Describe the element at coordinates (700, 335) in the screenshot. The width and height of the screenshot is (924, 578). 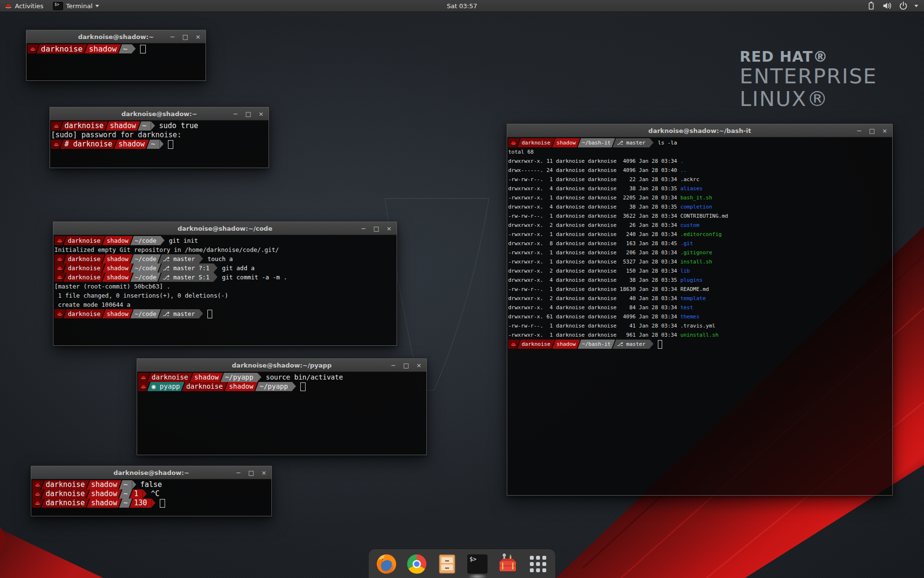
I see `ls-row-filename: uninstall.sh` at that location.